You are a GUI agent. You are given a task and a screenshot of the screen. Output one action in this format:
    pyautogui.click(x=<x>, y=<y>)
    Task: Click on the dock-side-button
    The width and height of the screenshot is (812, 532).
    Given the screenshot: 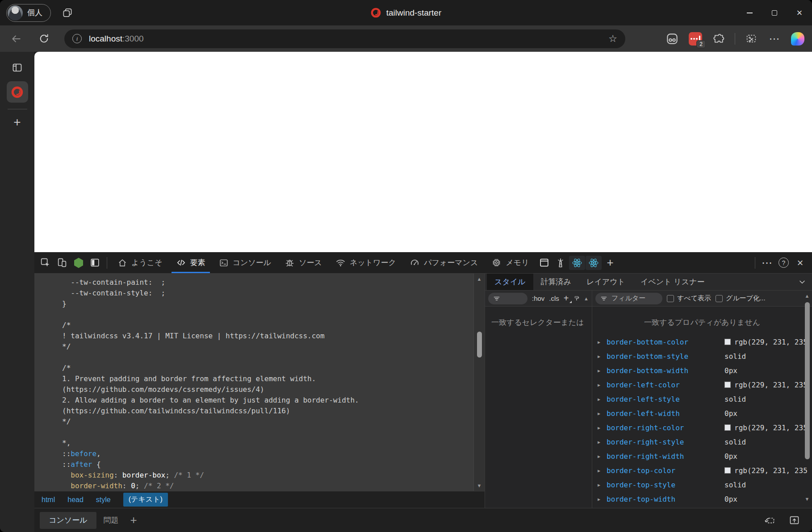 What is the action you would take?
    pyautogui.click(x=95, y=262)
    